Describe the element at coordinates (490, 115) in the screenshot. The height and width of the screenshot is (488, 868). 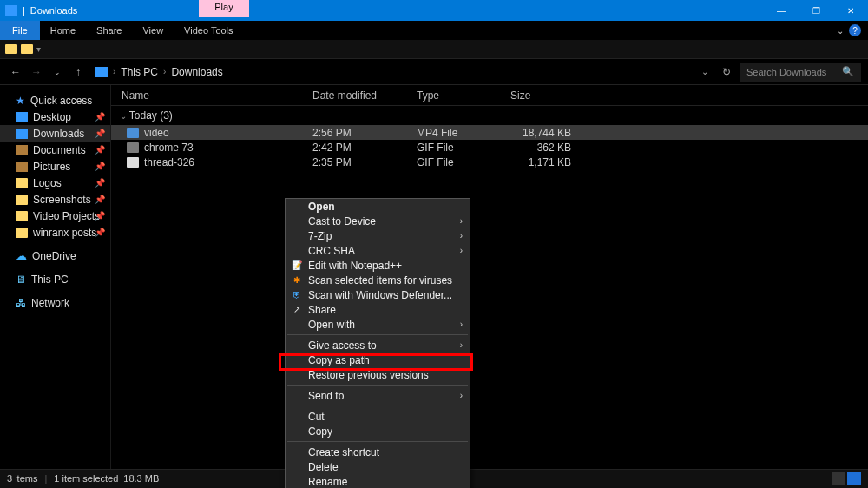
I see `group-header-today: Today (3)` at that location.